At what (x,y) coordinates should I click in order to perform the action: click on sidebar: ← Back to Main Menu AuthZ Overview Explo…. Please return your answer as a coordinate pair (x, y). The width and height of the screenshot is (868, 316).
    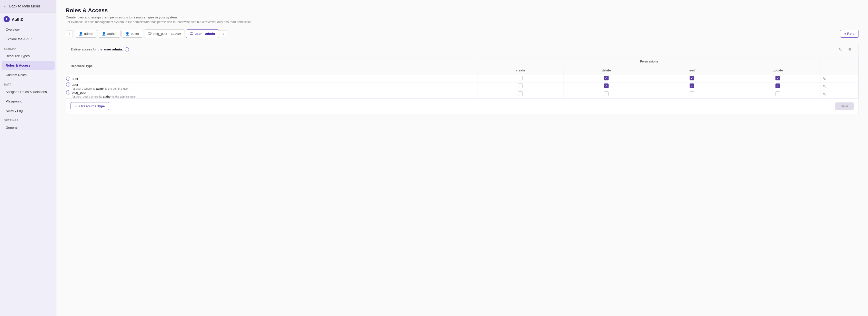
    Looking at the image, I should click on (28, 158).